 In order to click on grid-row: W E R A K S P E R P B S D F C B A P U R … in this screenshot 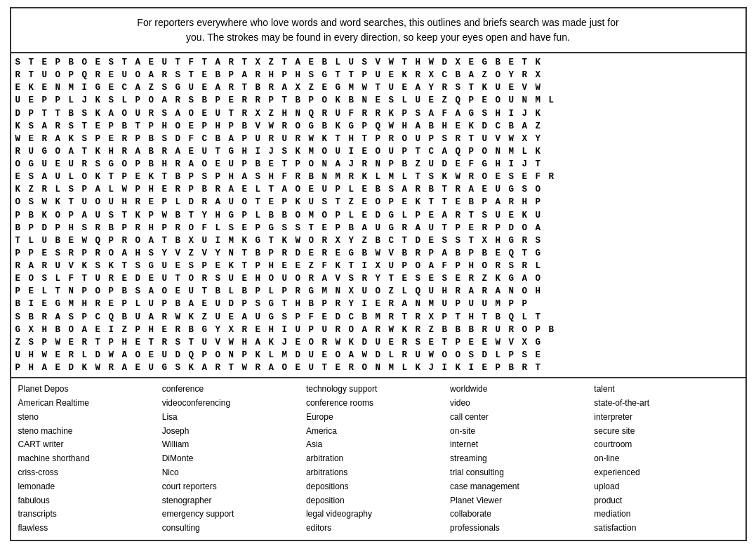, I will do `click(378, 139)`.